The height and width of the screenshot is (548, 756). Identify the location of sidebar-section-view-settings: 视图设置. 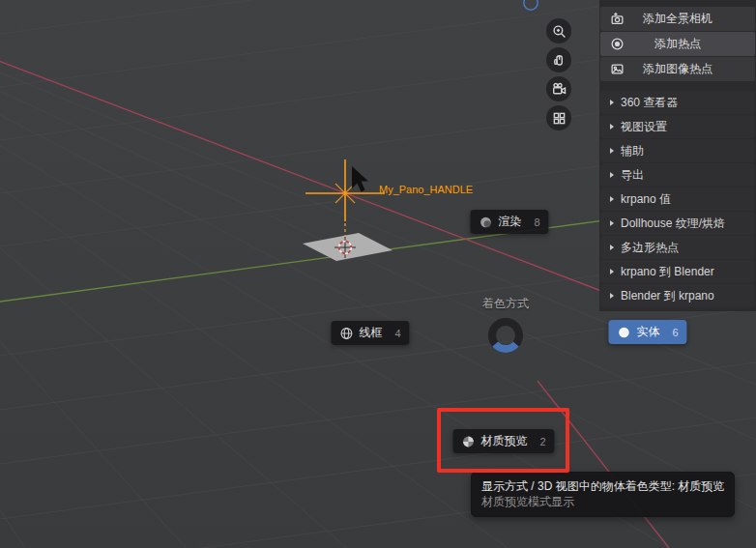
(678, 127).